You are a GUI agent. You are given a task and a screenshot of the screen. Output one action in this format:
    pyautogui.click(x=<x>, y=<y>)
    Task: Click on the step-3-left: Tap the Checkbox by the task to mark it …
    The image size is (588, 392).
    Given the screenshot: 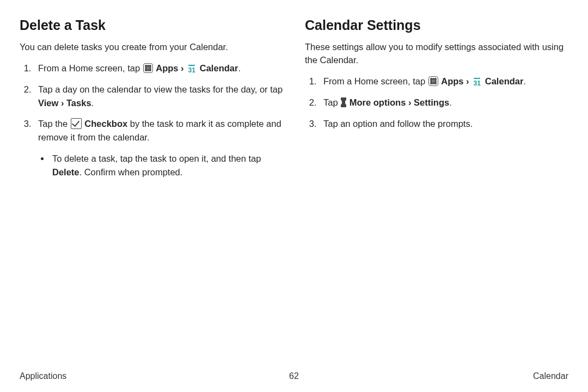 What is the action you would take?
    pyautogui.click(x=158, y=148)
    